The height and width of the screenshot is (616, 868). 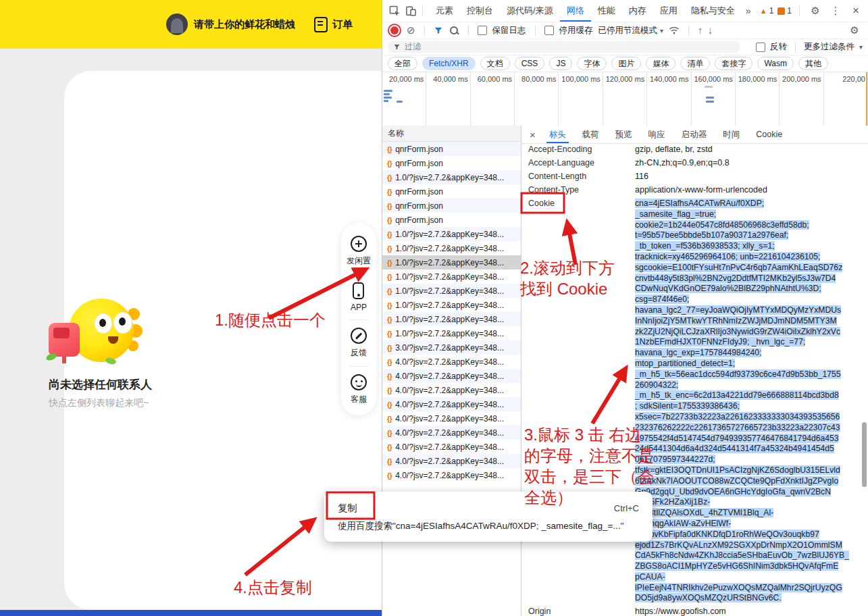 What do you see at coordinates (334, 24) in the screenshot?
I see `order-button: 订单` at bounding box center [334, 24].